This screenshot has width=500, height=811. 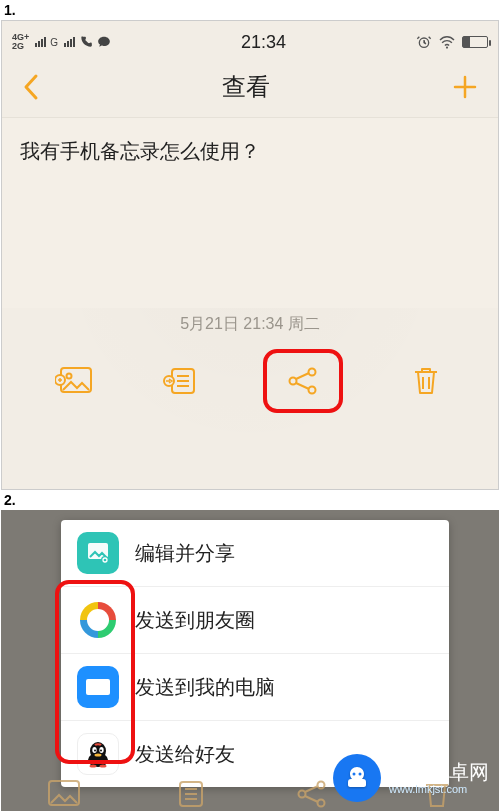 What do you see at coordinates (31, 87) in the screenshot?
I see `back-button` at bounding box center [31, 87].